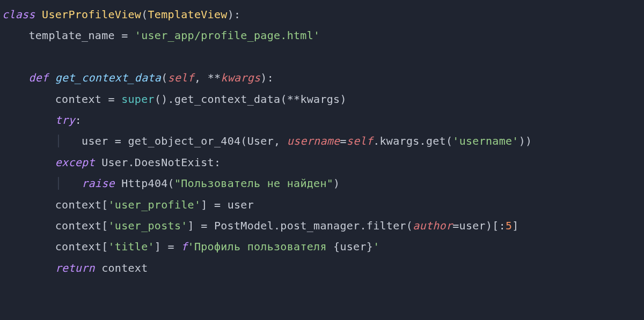  What do you see at coordinates (155, 205) in the screenshot?
I see `string: 'user_profile'` at bounding box center [155, 205].